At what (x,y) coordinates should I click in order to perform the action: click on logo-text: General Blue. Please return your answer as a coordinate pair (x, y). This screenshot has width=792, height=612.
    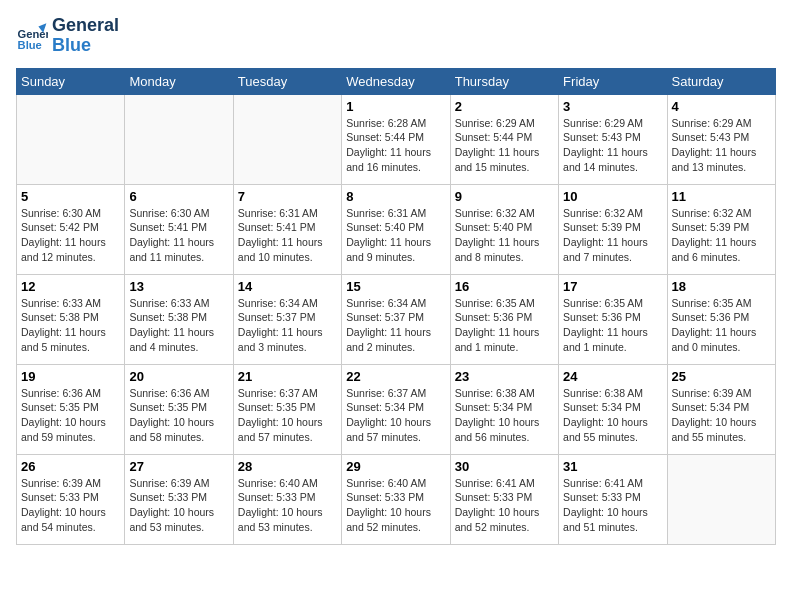
    Looking at the image, I should click on (86, 36).